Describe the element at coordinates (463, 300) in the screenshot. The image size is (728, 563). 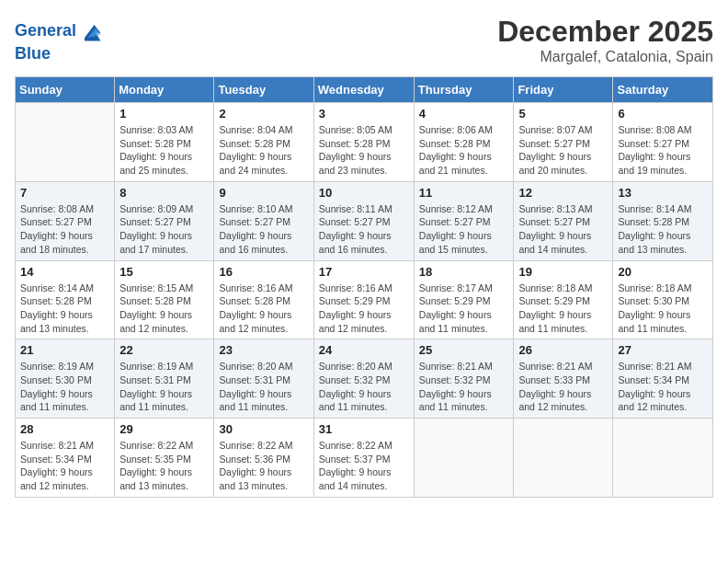
I see `calendar-cell: 18Sunrise: 8:17 AMSunset: 5:29 PMDayligh…` at that location.